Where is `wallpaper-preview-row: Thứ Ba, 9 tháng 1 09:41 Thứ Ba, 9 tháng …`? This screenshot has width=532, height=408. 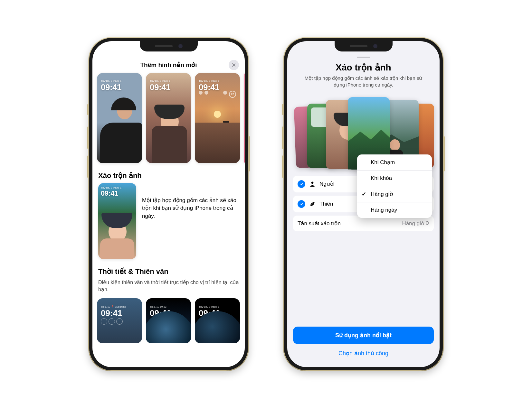 wallpaper-preview-row: Thứ Ba, 9 tháng 1 09:41 Thứ Ba, 9 tháng … is located at coordinates (169, 120).